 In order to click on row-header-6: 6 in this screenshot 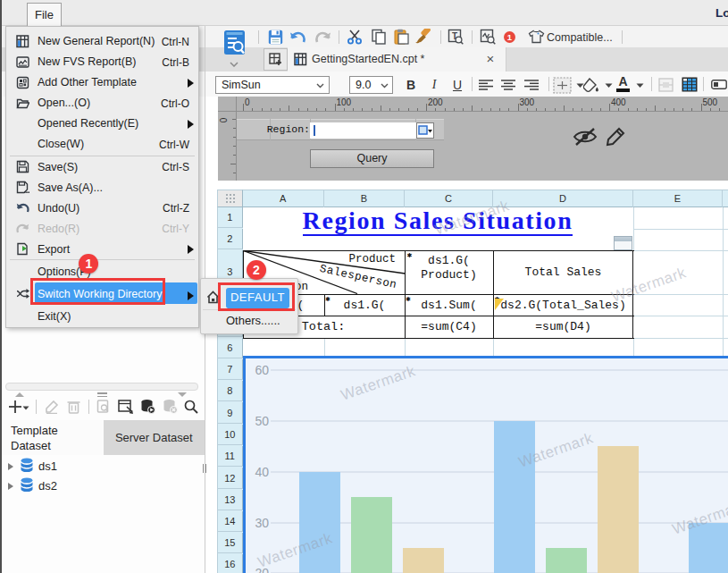, I will do `click(230, 349)`.